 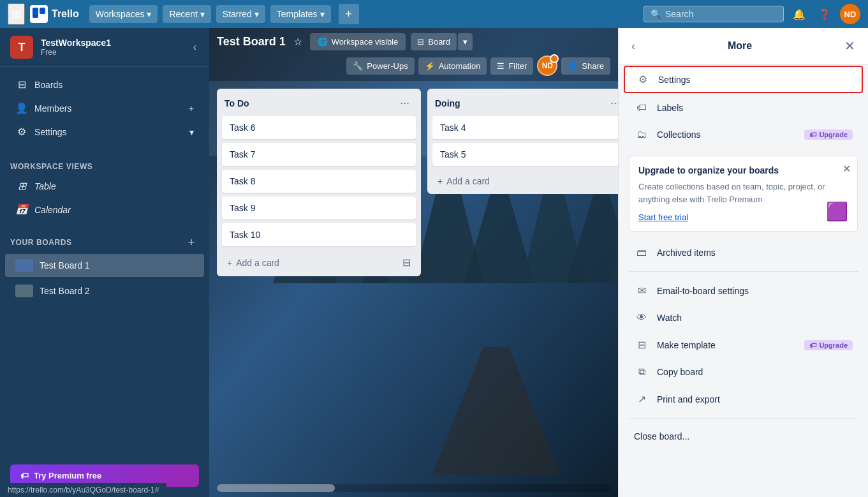 I want to click on filter-btn: ☰ Filter, so click(x=511, y=66).